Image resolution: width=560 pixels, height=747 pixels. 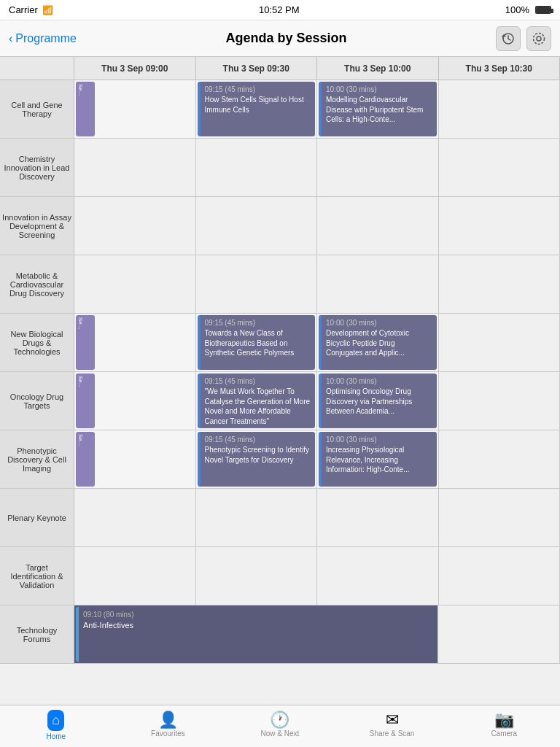 What do you see at coordinates (392, 734) in the screenshot?
I see `tab-share-scan-label: Share & Scan` at bounding box center [392, 734].